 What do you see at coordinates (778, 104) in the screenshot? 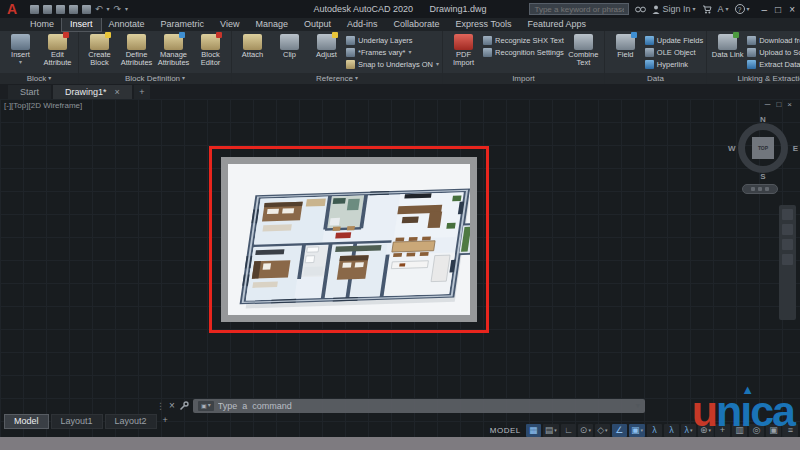
I see `restore-drawing-button: □` at bounding box center [778, 104].